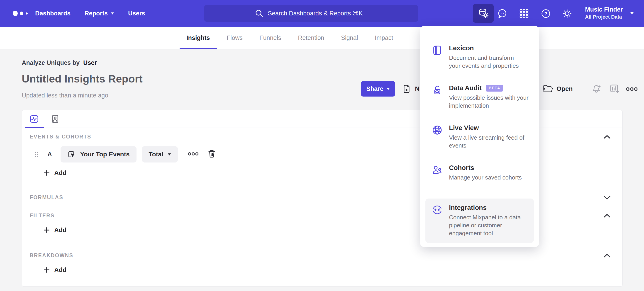 Image resolution: width=644 pixels, height=291 pixels. Describe the element at coordinates (486, 178) in the screenshot. I see `menu-item-description: Manage your saved cohorts` at that location.